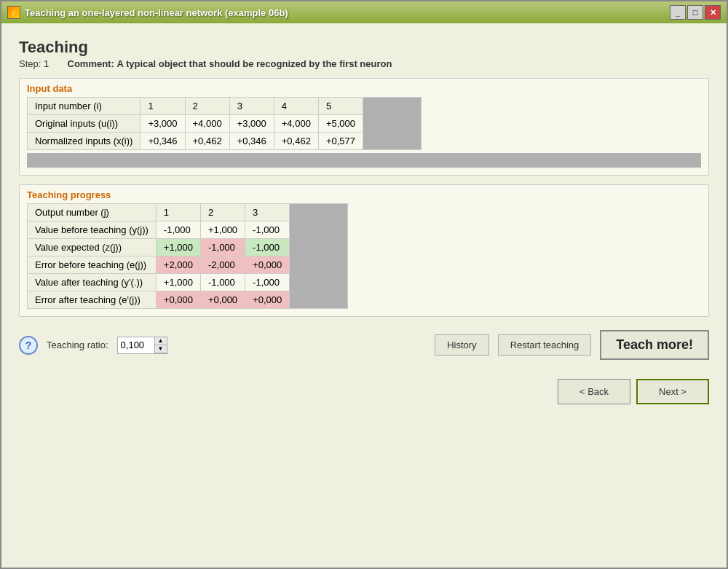  What do you see at coordinates (136, 345) in the screenshot?
I see `teaching-ratio-input` at bounding box center [136, 345].